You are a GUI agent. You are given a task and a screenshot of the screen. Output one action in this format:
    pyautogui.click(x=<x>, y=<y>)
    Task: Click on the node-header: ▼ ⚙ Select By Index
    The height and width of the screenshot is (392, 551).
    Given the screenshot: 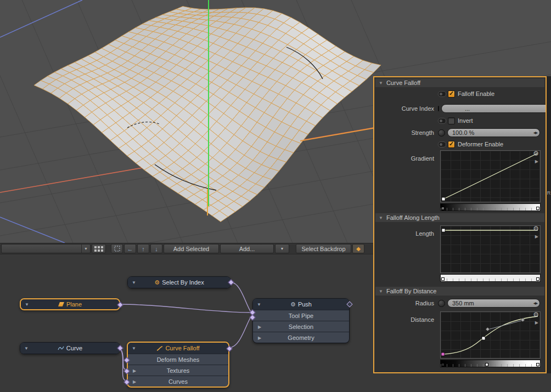 What is the action you would take?
    pyautogui.click(x=179, y=282)
    